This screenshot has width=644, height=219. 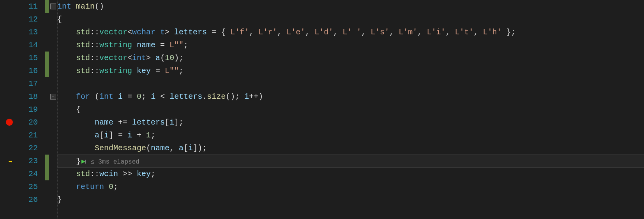 What do you see at coordinates (351, 58) in the screenshot?
I see `code-line: std::vector<int> a(10);` at bounding box center [351, 58].